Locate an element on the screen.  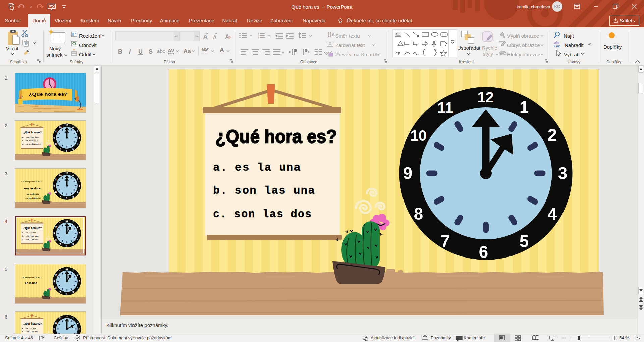
svg-text: snímek is located at coordinates (54, 55).